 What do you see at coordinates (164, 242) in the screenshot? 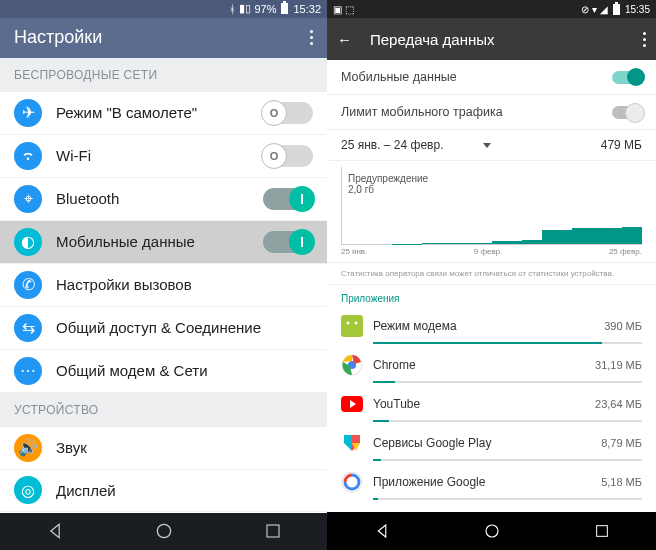
I see `row-mobile-data: ◐ Мобильные данные` at bounding box center [164, 242].